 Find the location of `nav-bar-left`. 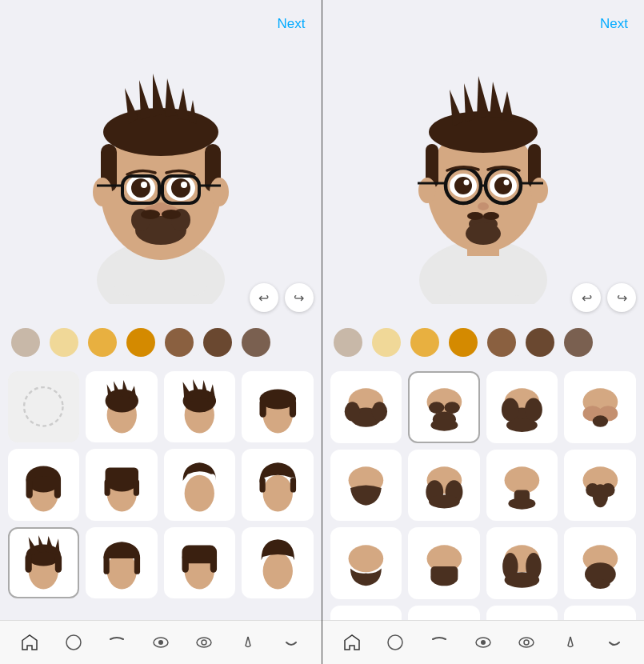

nav-bar-left is located at coordinates (161, 642).